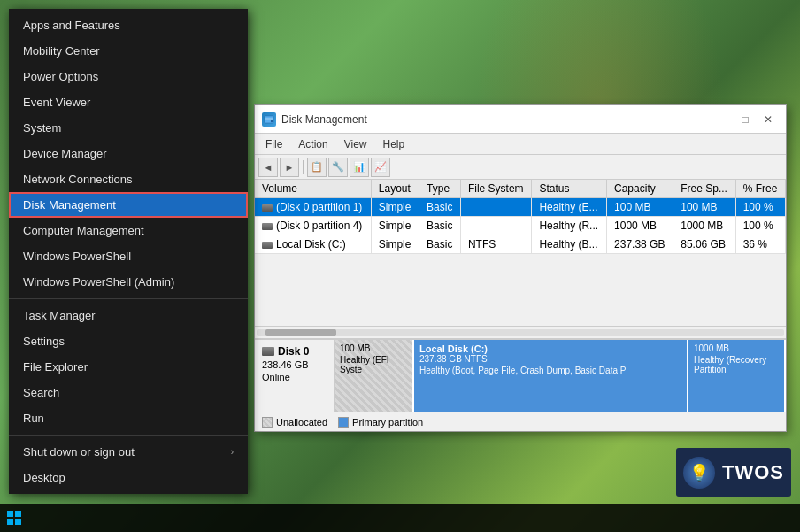 The image size is (800, 532). I want to click on menu-bar: File Action View Help, so click(520, 144).